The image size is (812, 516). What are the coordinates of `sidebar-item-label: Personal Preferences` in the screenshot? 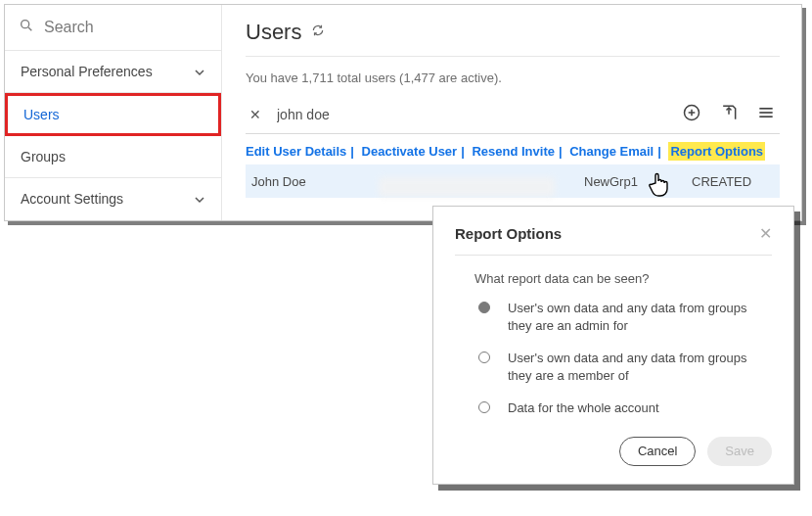 It's located at (86, 71).